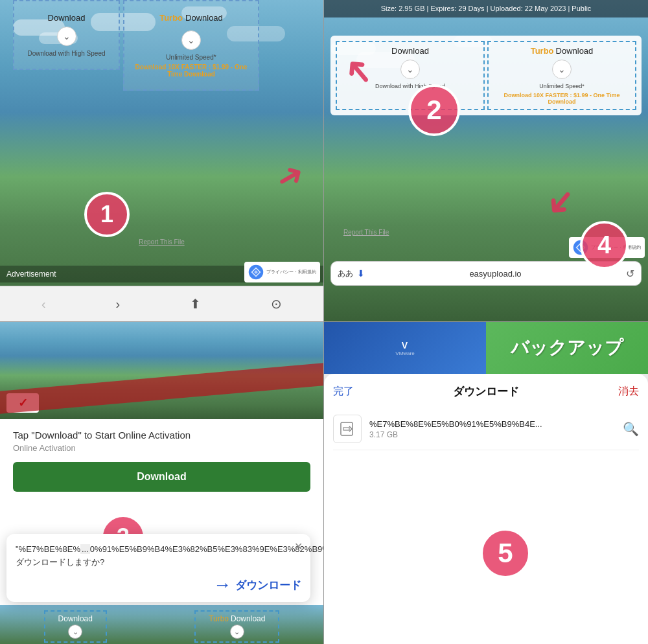 Image resolution: width=648 pixels, height=644 pixels. What do you see at coordinates (191, 40) in the screenshot?
I see `turbo-chevron: ⌄` at bounding box center [191, 40].